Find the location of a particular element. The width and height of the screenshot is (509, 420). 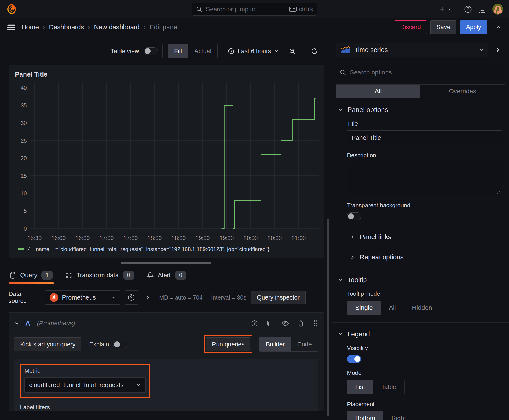

metric-highlight: Metric cloudflared_tunnel_total_requests is located at coordinates (85, 381).